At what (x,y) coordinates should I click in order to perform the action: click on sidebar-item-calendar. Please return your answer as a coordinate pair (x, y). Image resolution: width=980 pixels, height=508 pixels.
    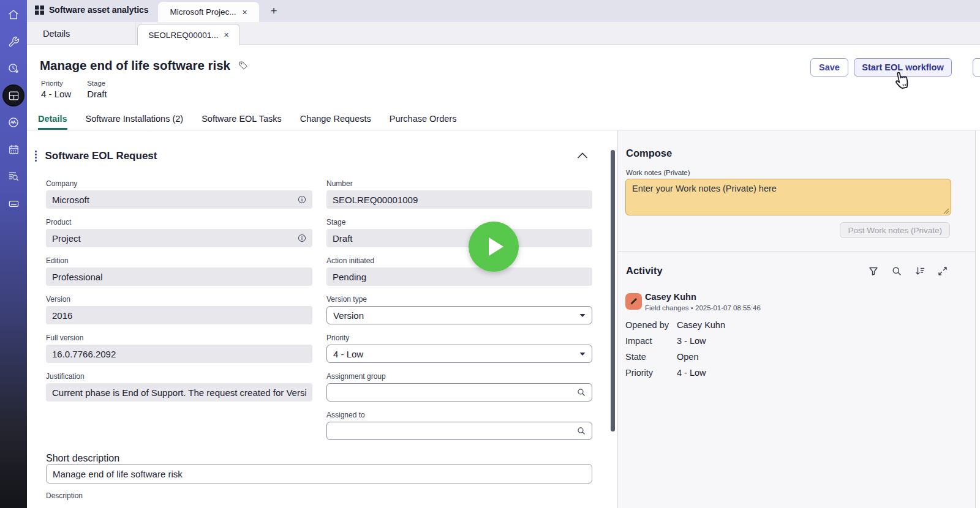
    Looking at the image, I should click on (13, 149).